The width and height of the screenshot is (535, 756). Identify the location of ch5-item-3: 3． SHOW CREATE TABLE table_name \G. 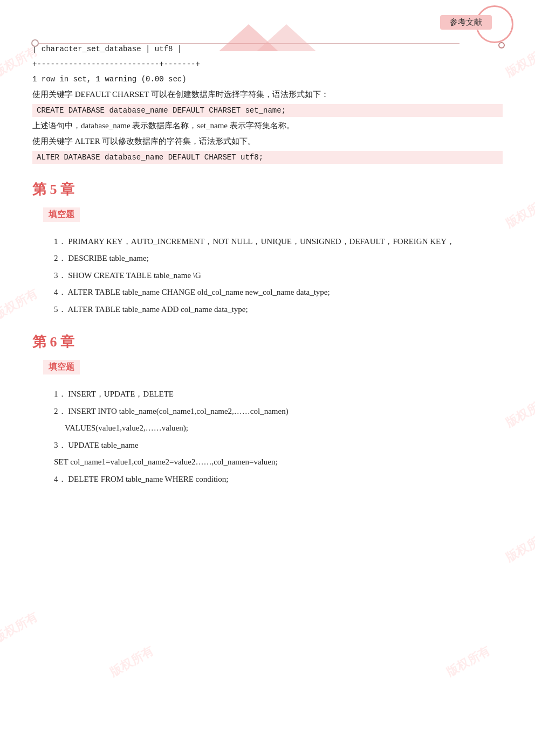
(278, 276).